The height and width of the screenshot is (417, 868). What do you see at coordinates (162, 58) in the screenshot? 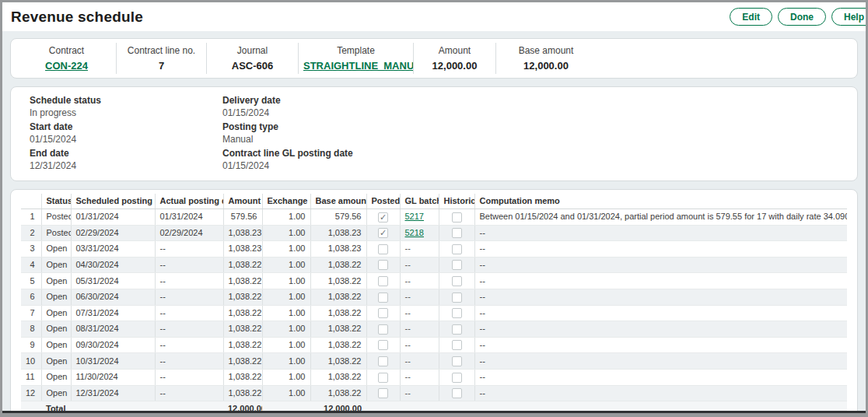
I see `summary-field-contract-line-no: Contract line no. 7` at bounding box center [162, 58].